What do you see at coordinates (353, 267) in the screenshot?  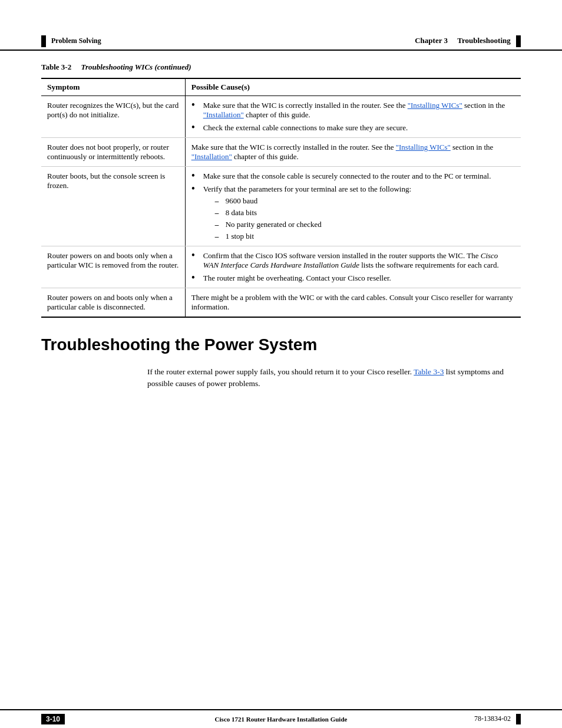 I see `cause-list: • Confirm that the Cisco IOS software ve…` at bounding box center [353, 267].